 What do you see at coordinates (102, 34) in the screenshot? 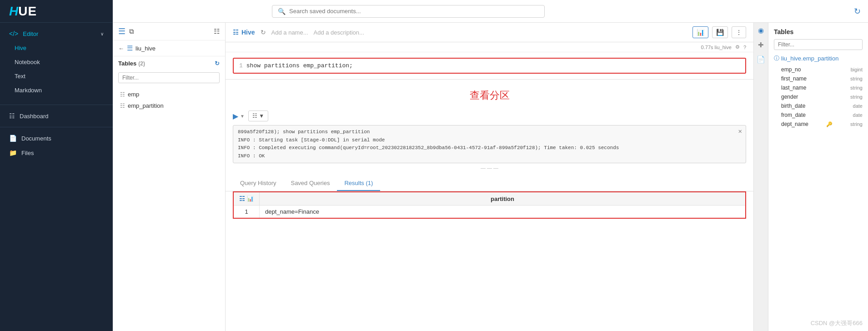
I see `chevron-icon: ∨` at bounding box center [102, 34].